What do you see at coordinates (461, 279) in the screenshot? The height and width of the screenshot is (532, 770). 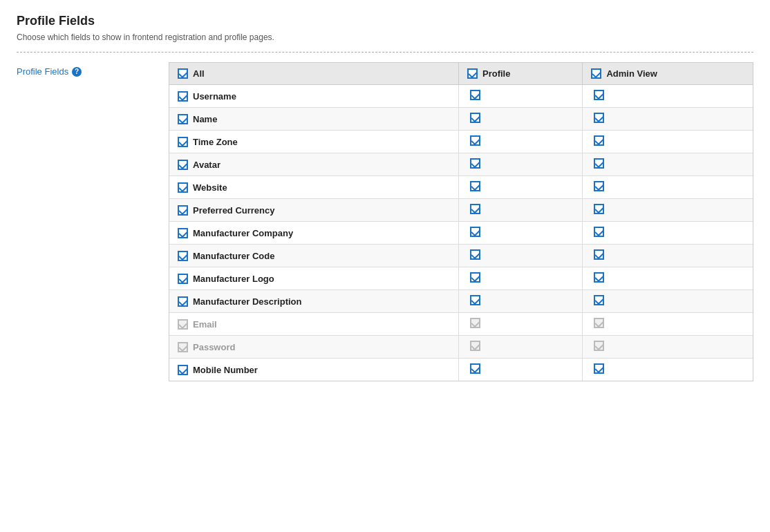 I see `table-row: Manufacturer Logo` at bounding box center [461, 279].